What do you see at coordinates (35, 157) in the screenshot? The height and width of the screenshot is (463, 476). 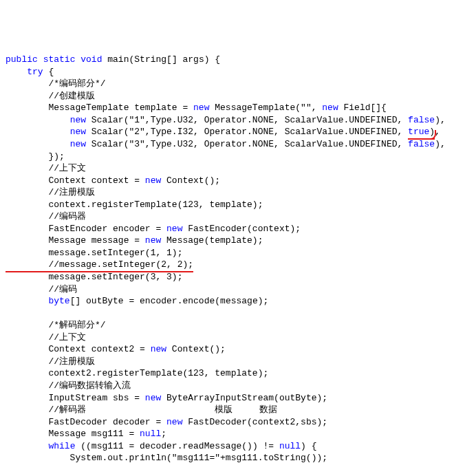 I see `code-line: });` at bounding box center [35, 157].